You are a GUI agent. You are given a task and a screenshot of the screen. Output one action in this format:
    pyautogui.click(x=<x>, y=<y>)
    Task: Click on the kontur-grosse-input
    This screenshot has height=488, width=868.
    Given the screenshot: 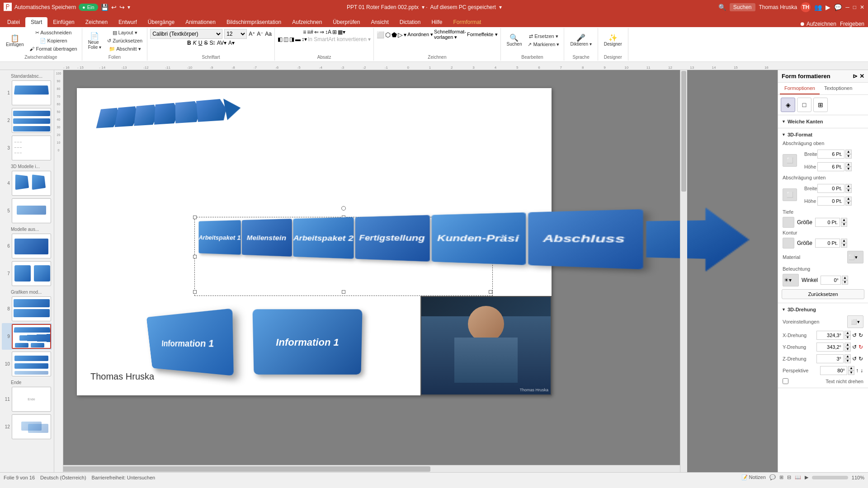 What is the action you would take?
    pyautogui.click(x=827, y=243)
    